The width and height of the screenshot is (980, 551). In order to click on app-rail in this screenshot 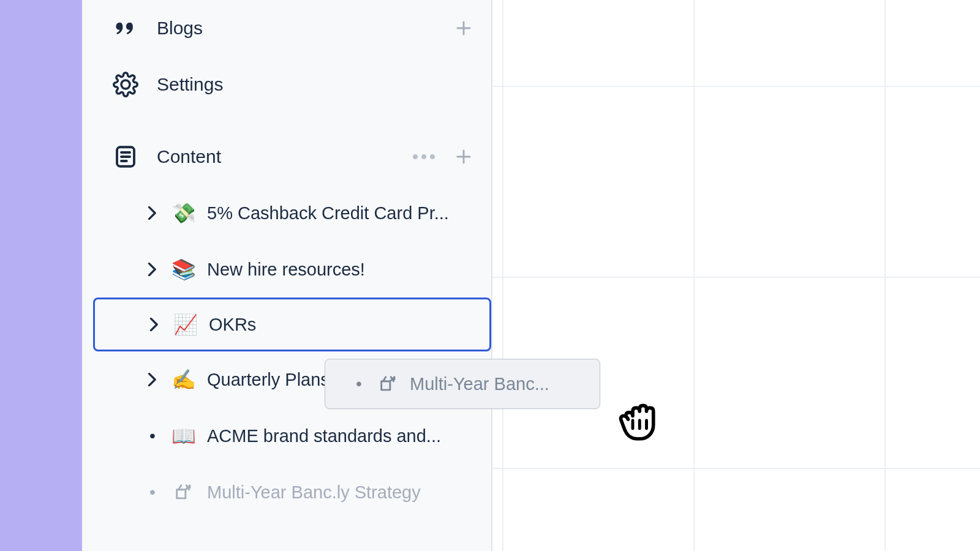, I will do `click(41, 276)`.